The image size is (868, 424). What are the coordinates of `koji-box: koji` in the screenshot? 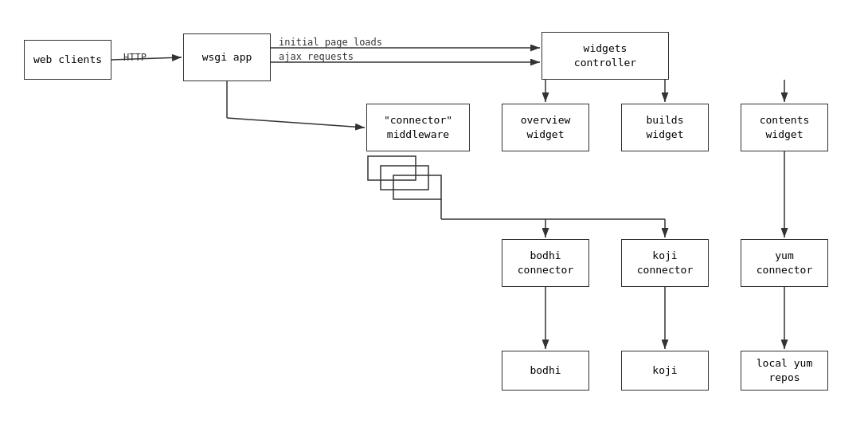 It's located at (665, 371).